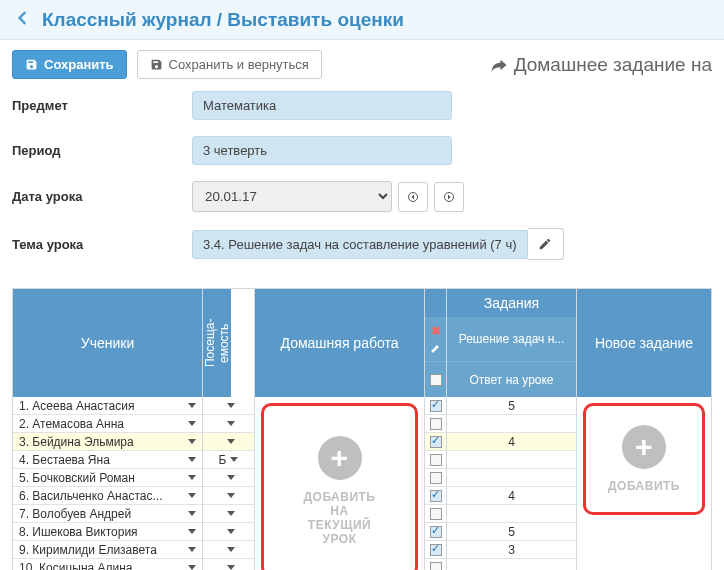 This screenshot has height=570, width=724. Describe the element at coordinates (108, 478) in the screenshot. I see `student-row: 5. Бочковский Роман` at that location.